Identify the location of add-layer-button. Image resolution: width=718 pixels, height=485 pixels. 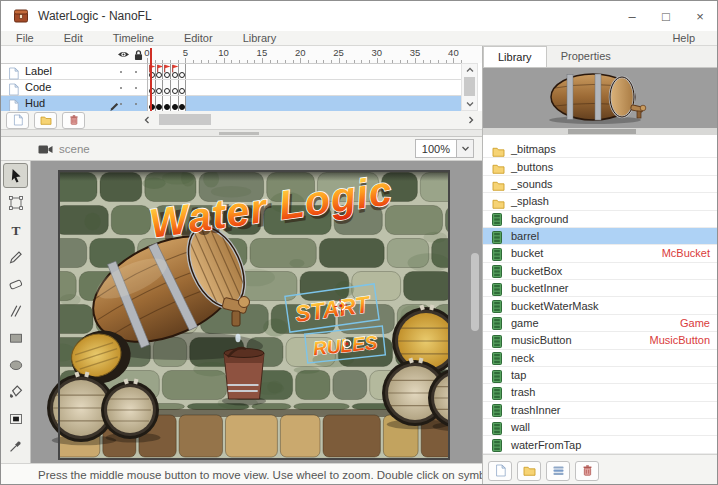
(18, 120).